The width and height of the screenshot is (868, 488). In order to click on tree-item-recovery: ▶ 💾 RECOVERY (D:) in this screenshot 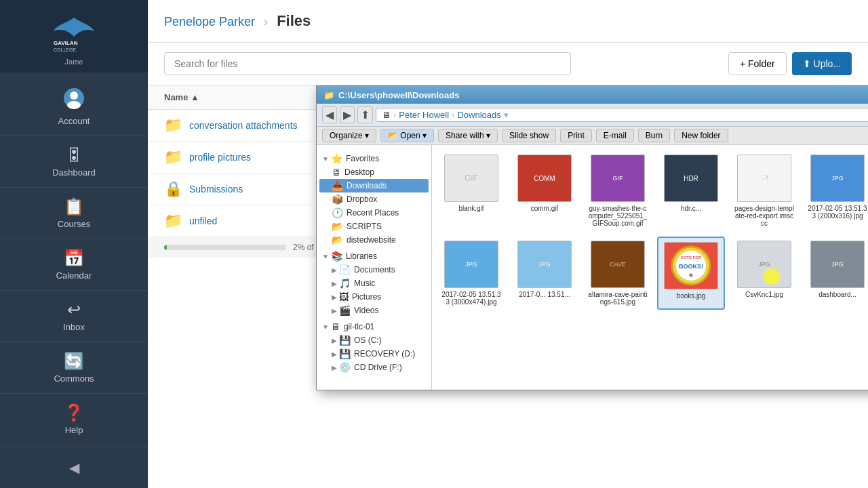, I will do `click(374, 354)`.